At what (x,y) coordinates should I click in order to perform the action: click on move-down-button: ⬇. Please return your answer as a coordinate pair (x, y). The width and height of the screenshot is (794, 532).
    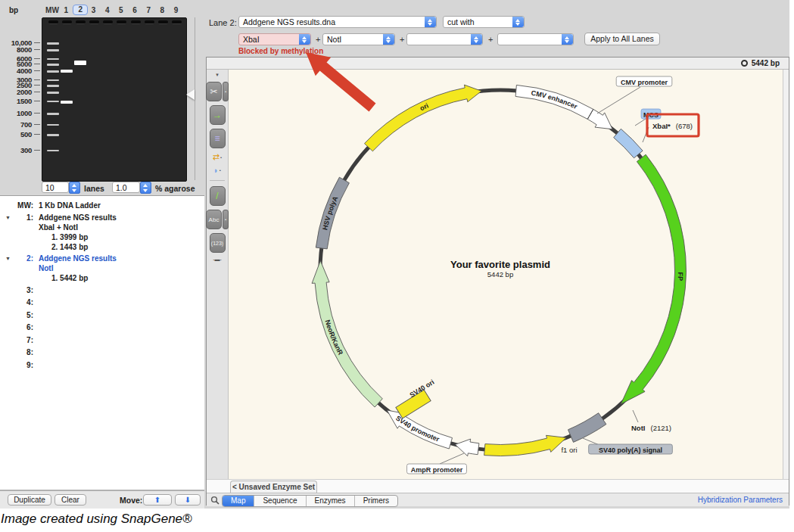
    Looking at the image, I should click on (188, 499).